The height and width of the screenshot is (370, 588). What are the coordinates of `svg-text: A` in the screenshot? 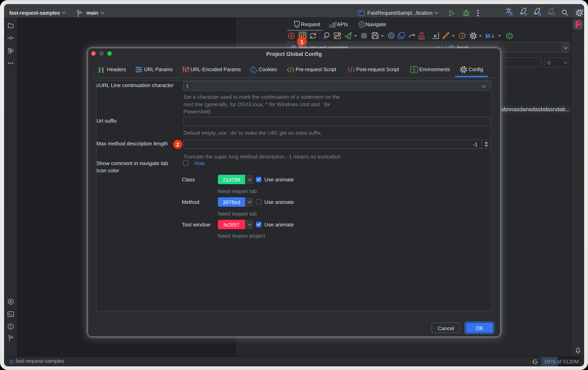 It's located at (511, 14).